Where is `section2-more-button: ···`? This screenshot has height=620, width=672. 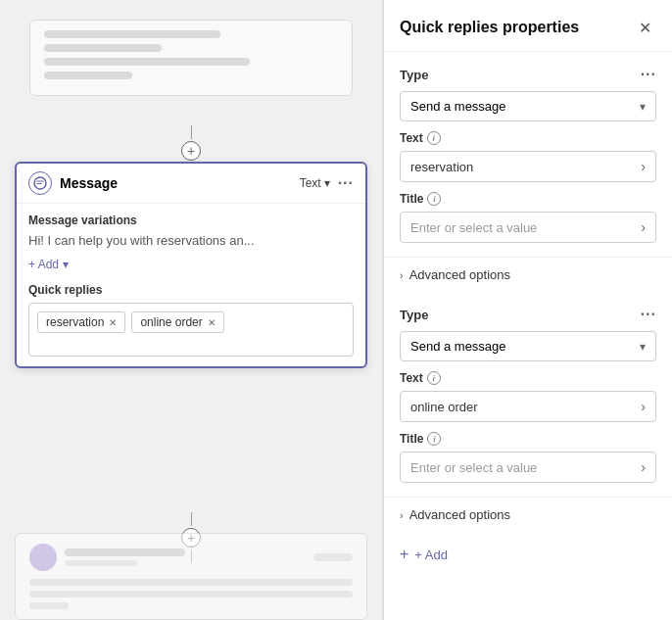 section2-more-button: ··· is located at coordinates (648, 314).